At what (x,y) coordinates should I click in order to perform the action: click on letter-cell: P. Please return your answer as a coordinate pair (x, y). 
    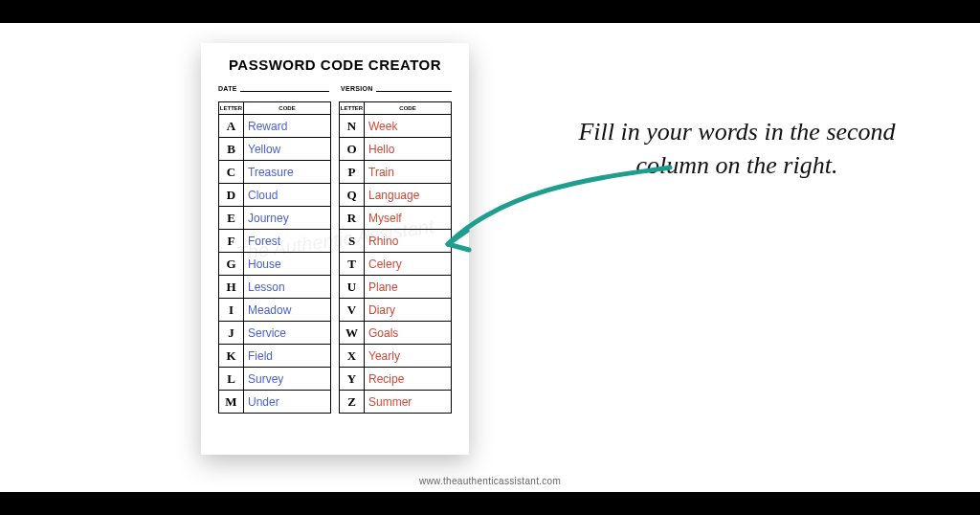
    Looking at the image, I should click on (352, 172).